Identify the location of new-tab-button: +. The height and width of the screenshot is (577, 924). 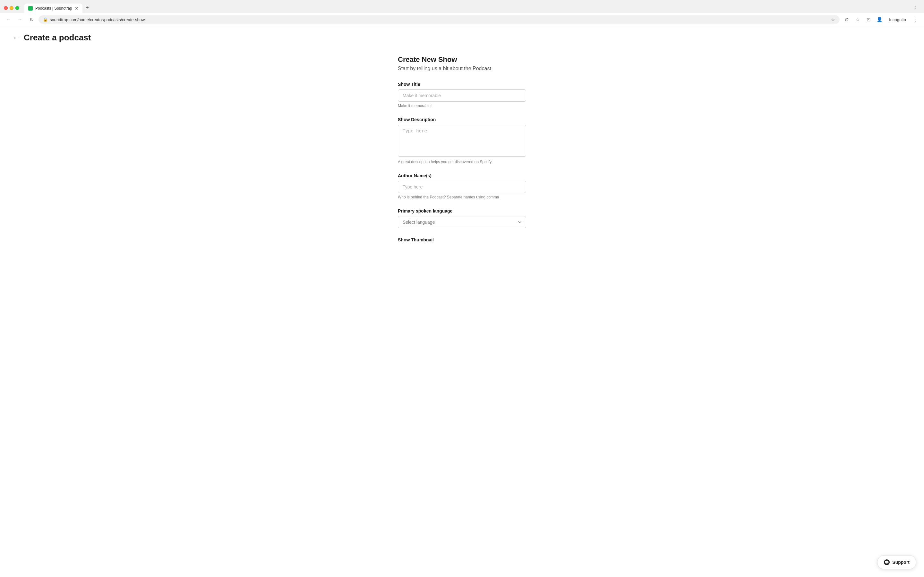
(87, 8).